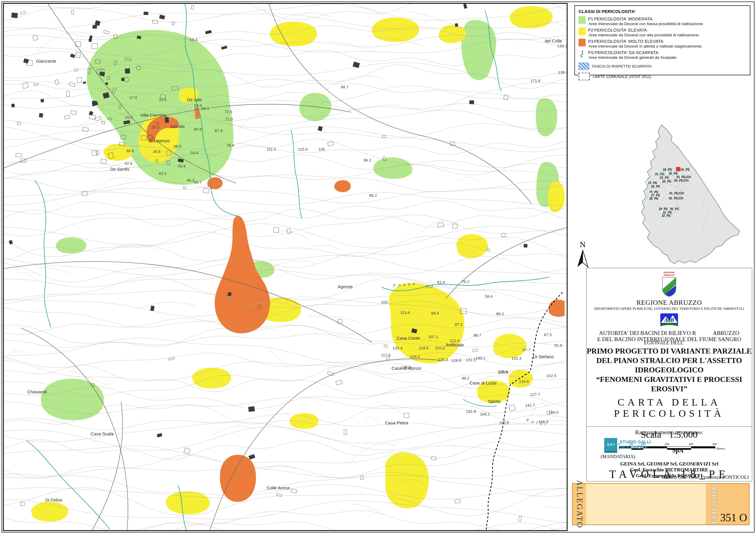  Describe the element at coordinates (177, 146) in the screenshot. I see `svg-text: 36.9` at that location.